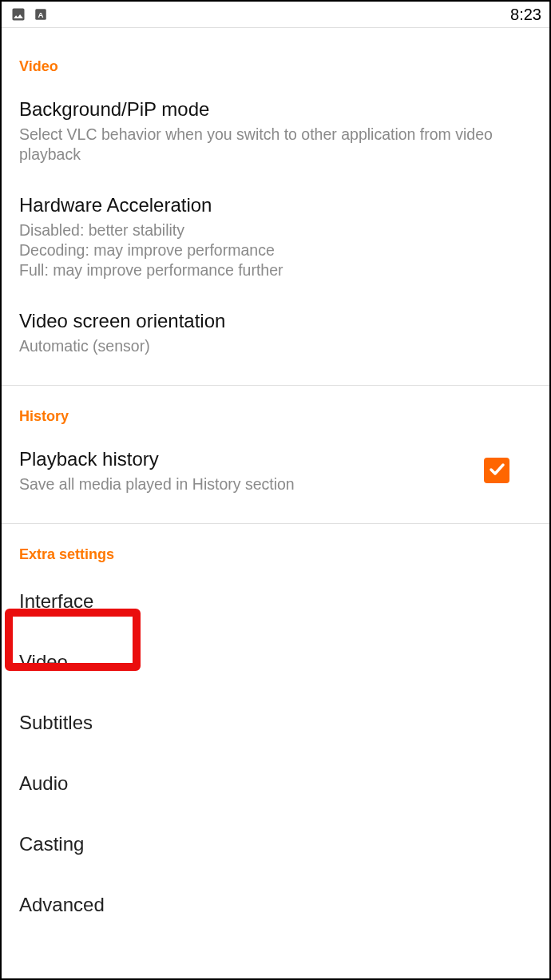  Describe the element at coordinates (276, 844) in the screenshot. I see `extra-item-casting: Casting` at that location.